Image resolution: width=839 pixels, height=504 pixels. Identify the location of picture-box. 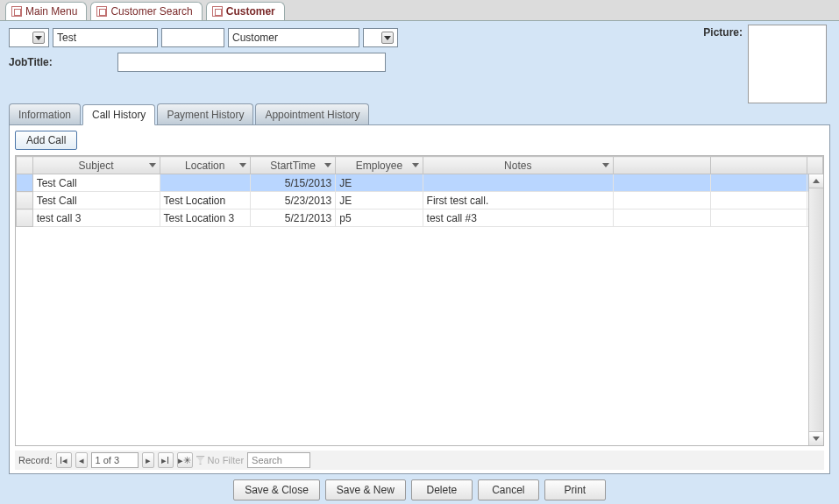
(787, 64).